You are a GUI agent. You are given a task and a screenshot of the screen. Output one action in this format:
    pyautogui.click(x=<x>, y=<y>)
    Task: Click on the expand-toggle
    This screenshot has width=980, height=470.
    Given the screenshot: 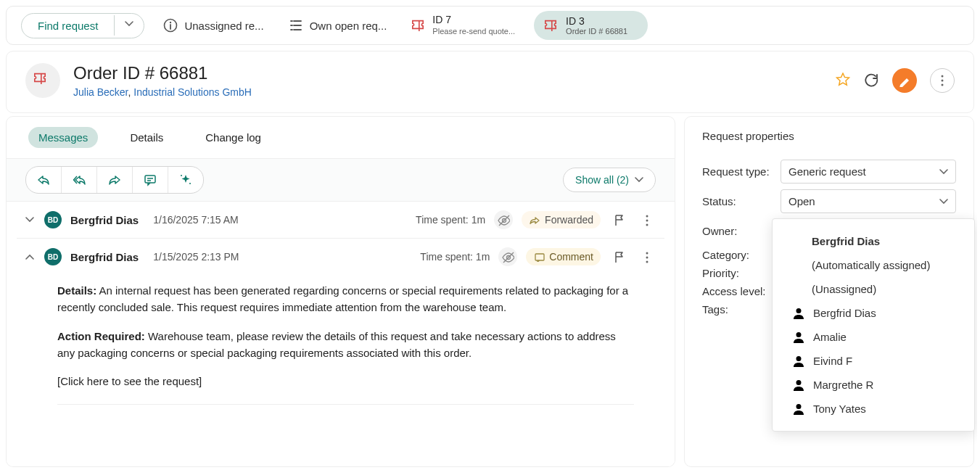 What is the action you would take?
    pyautogui.click(x=30, y=220)
    